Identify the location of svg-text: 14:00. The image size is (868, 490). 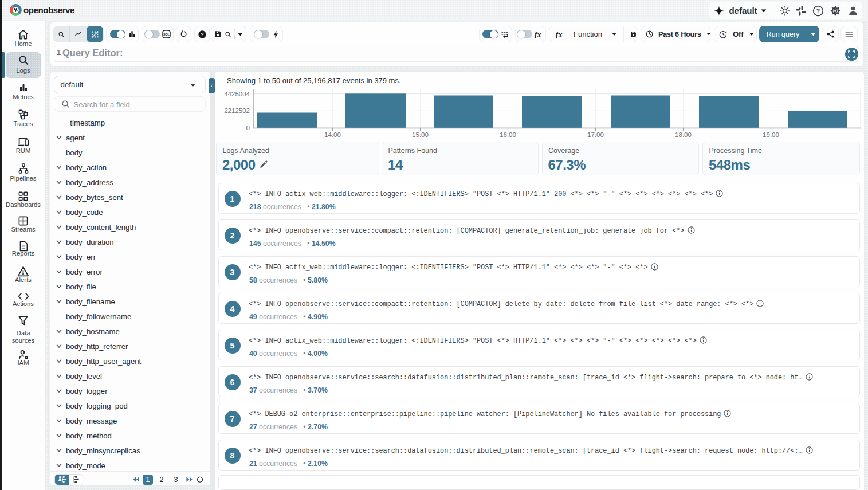
(332, 134).